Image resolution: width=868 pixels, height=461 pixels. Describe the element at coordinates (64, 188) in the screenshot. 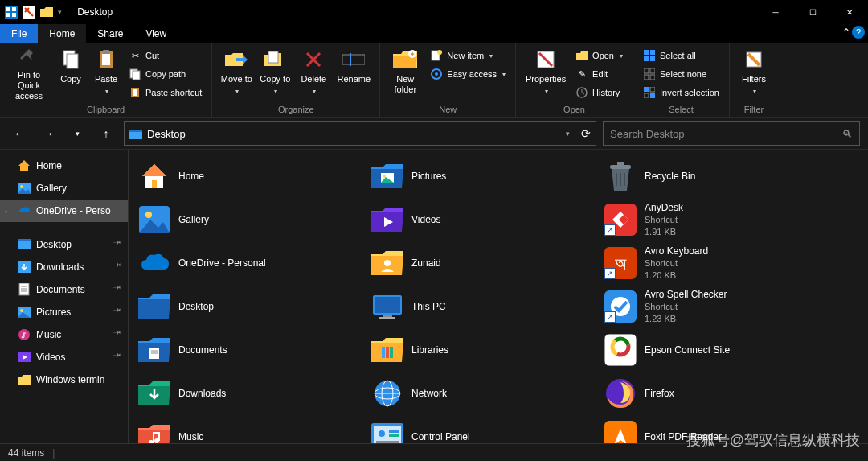

I see `sidebar-item-gallery: Gallery` at that location.